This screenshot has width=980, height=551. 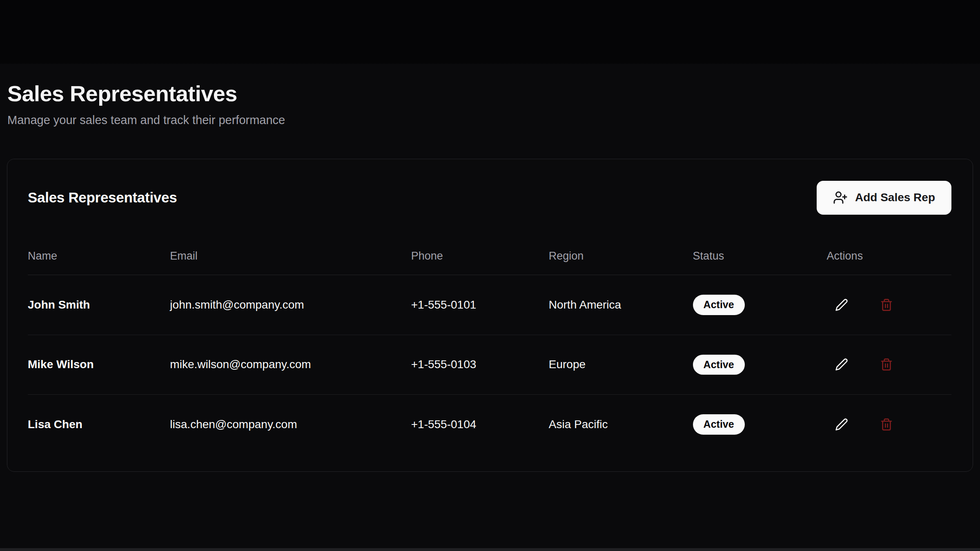 I want to click on table-header-row: Name Email Phone Region Status Actions, so click(x=490, y=256).